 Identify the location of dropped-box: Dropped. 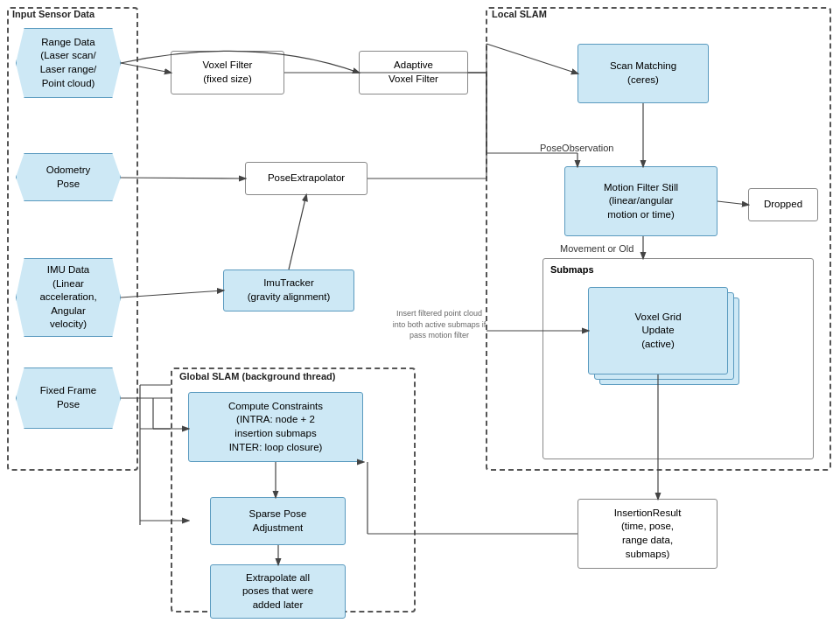
(783, 205).